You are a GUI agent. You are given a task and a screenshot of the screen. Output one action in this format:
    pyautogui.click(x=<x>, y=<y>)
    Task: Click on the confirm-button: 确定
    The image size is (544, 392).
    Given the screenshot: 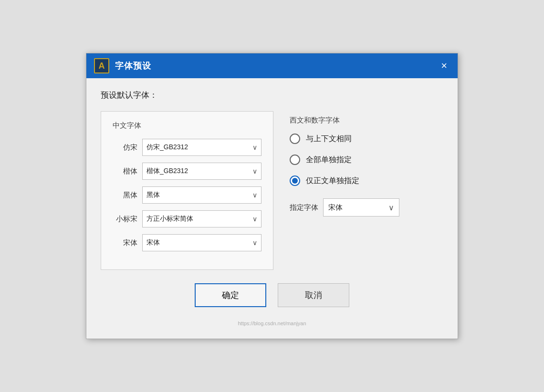 What is the action you would take?
    pyautogui.click(x=230, y=295)
    